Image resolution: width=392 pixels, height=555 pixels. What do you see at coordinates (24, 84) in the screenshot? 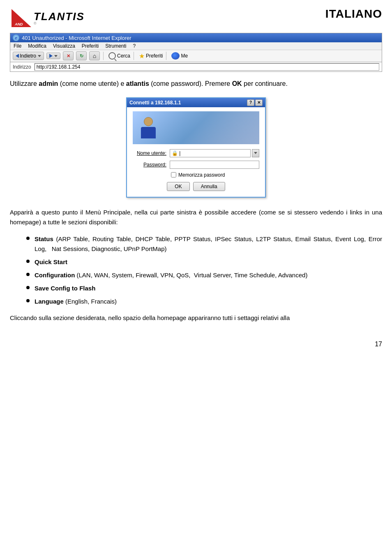
I see `intro-text-before-admin: Utilizzare` at bounding box center [24, 84].